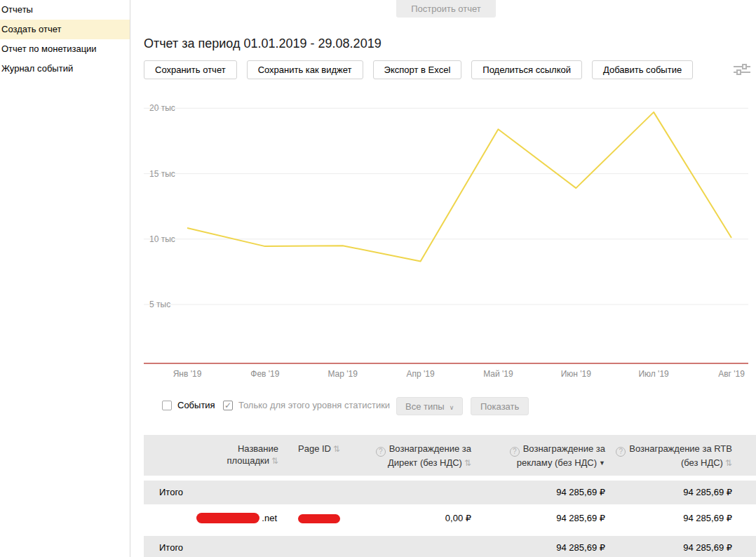 Image resolution: width=756 pixels, height=557 pixels. I want to click on svg-text: Фев '19, so click(265, 374).